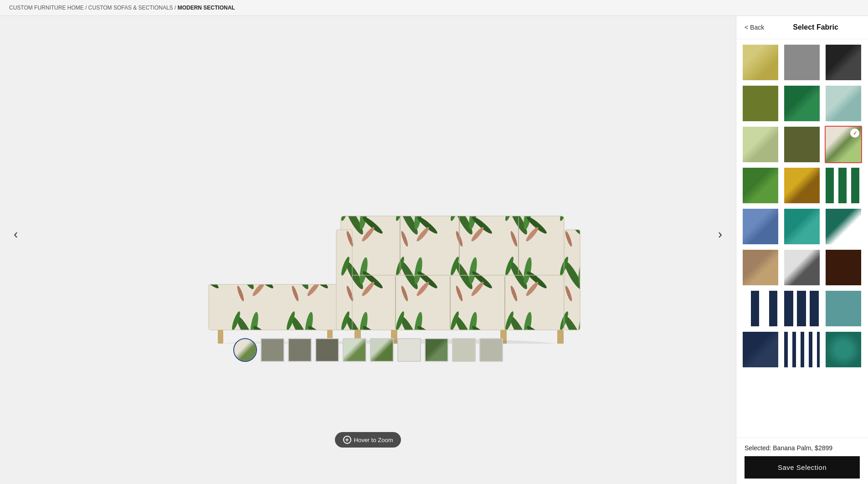 This screenshot has width=868, height=484. What do you see at coordinates (368, 440) in the screenshot?
I see `hover-zoom-tooltip: + Hover to Zoom` at bounding box center [368, 440].